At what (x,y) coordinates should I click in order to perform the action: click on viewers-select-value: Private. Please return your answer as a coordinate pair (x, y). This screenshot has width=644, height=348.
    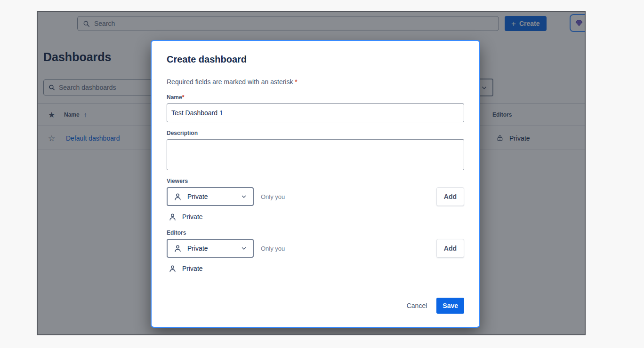
    Looking at the image, I should click on (211, 197).